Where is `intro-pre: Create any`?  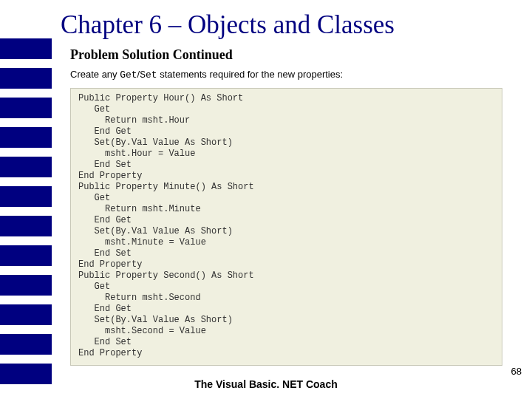 intro-pre: Create any is located at coordinates (95, 74).